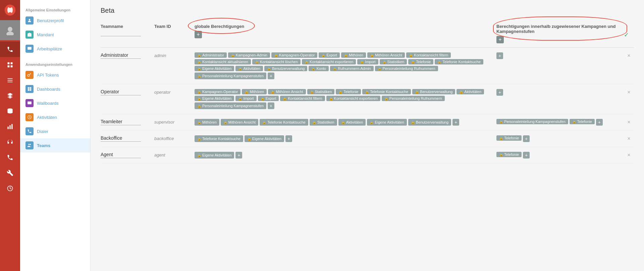  What do you see at coordinates (629, 155) in the screenshot?
I see `delete-agent-button: ×` at bounding box center [629, 155].